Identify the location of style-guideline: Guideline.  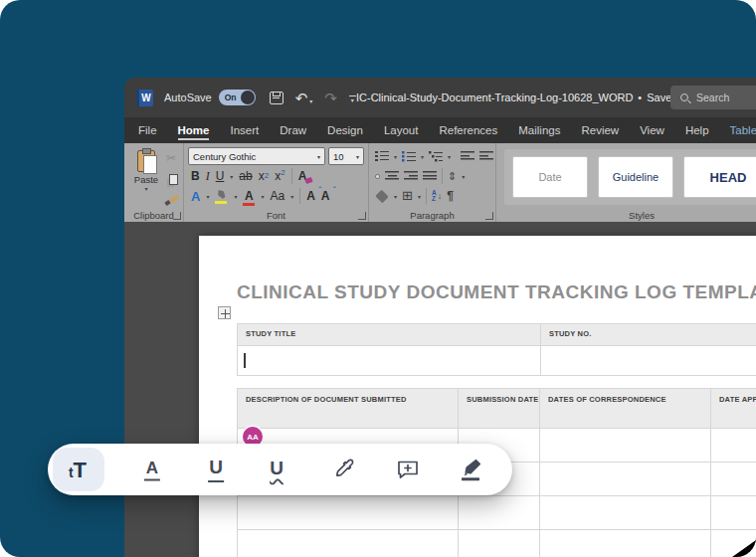
(636, 177).